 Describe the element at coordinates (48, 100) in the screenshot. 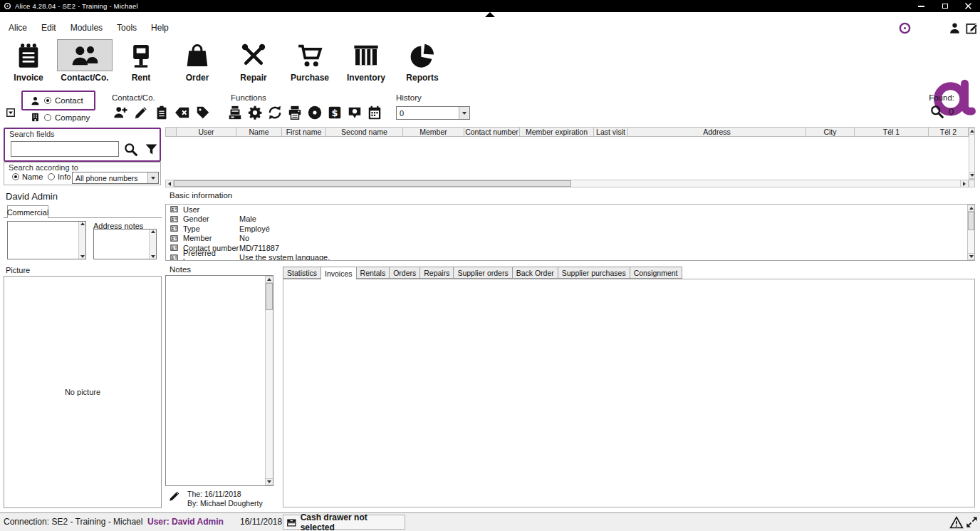

I see `contact-radio` at that location.